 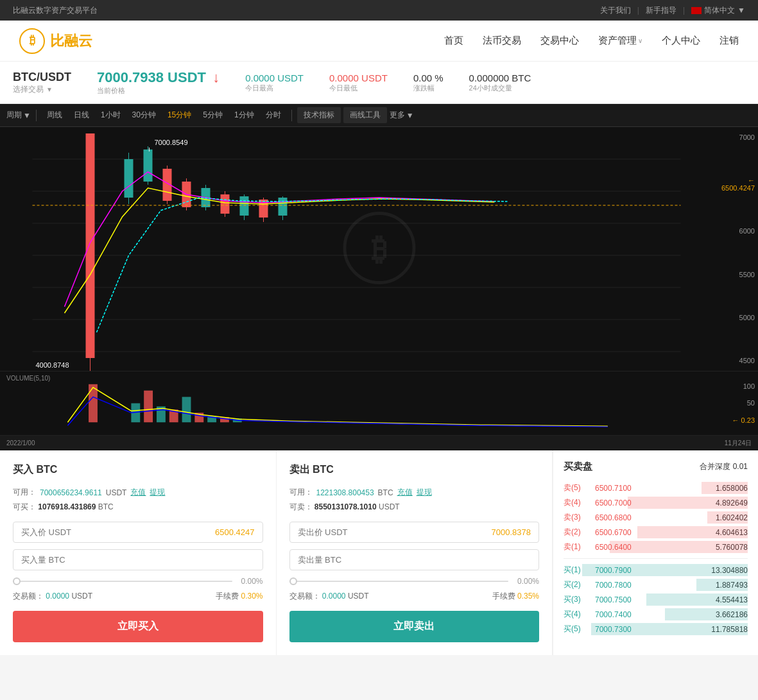 I want to click on price-level-6500: ← 6500.4247, so click(x=736, y=184).